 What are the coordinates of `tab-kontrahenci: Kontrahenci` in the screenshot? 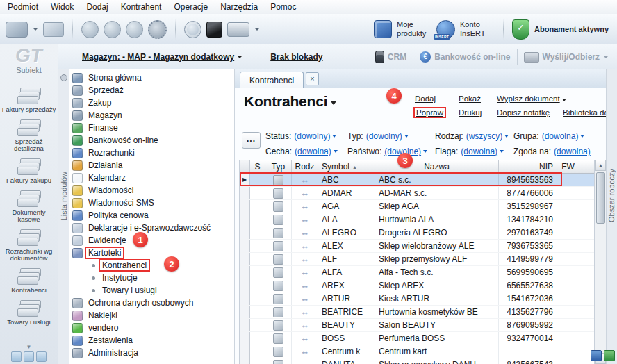 It's located at (272, 80).